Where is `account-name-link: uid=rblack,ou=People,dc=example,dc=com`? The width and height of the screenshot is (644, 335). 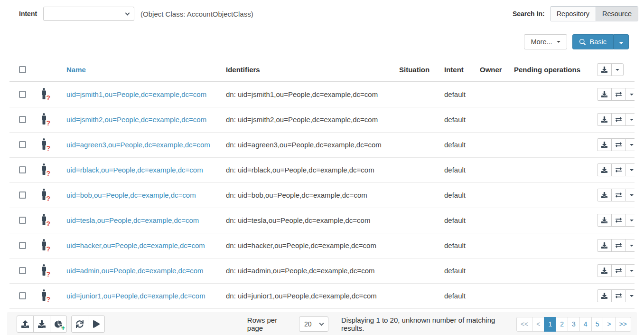 account-name-link: uid=rblack,ou=People,dc=example,dc=com is located at coordinates (135, 170).